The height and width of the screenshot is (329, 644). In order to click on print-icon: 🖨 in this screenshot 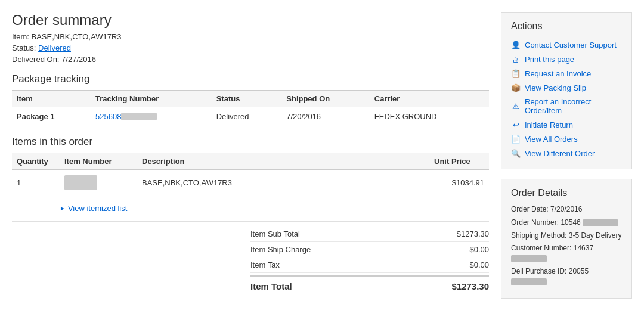, I will do `click(516, 59)`.